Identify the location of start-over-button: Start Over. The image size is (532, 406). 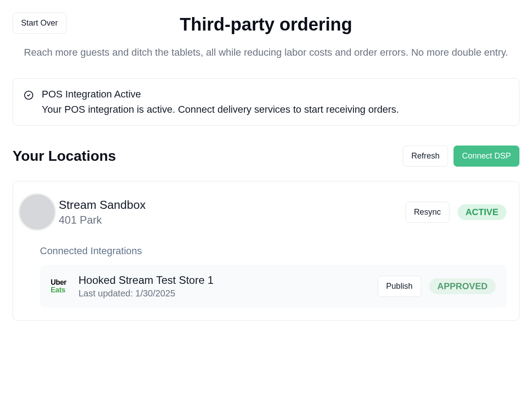
(39, 23).